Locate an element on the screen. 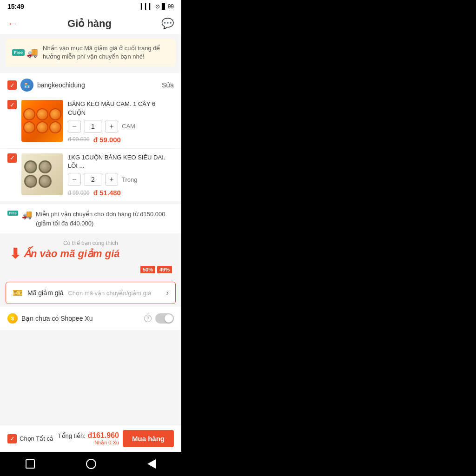  voucher-label: Mã giảm giá is located at coordinates (46, 293).